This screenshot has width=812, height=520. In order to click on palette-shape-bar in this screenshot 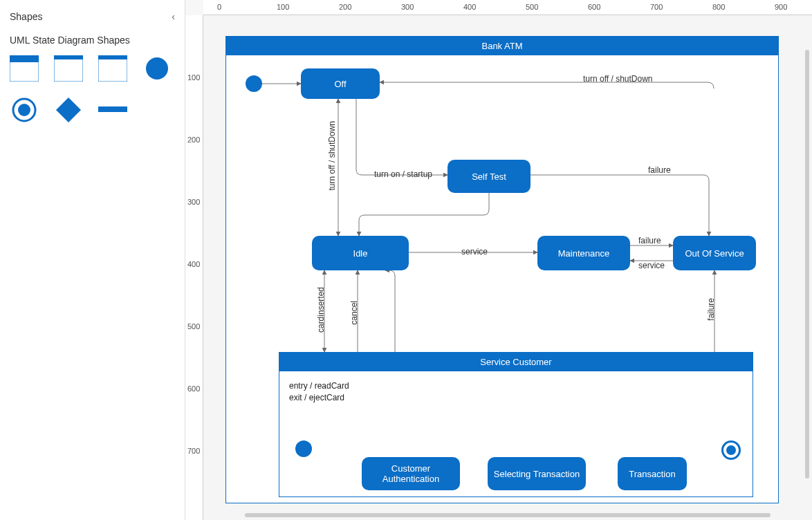, I will do `click(113, 110)`.